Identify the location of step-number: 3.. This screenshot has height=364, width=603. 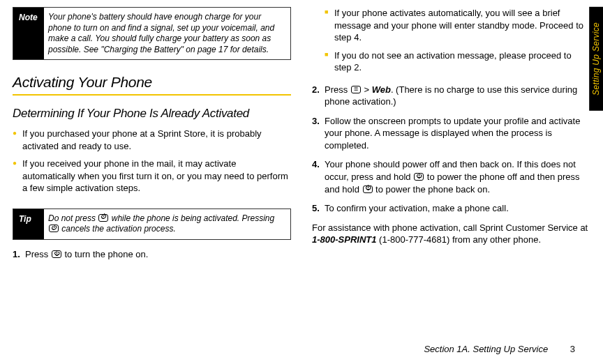
(315, 121).